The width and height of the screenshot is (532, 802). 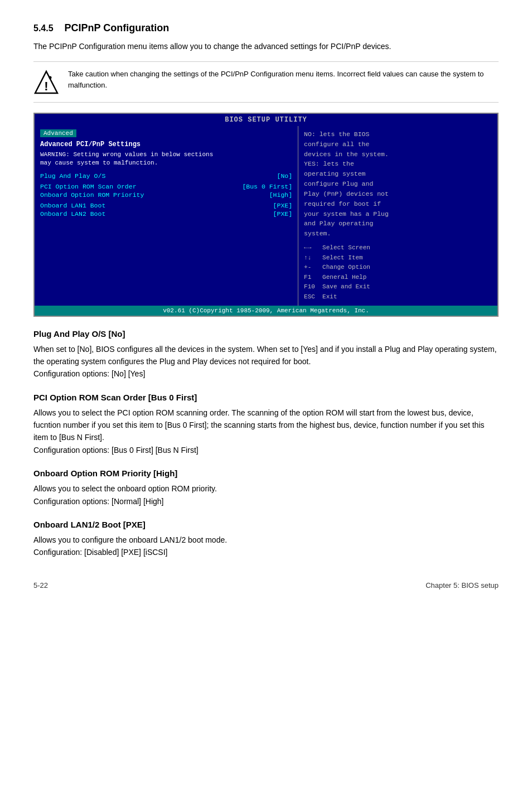 What do you see at coordinates (266, 539) in the screenshot?
I see `content-section-lan: Onboard LAN1/2 Boot [PXE] Allows you to …` at bounding box center [266, 539].